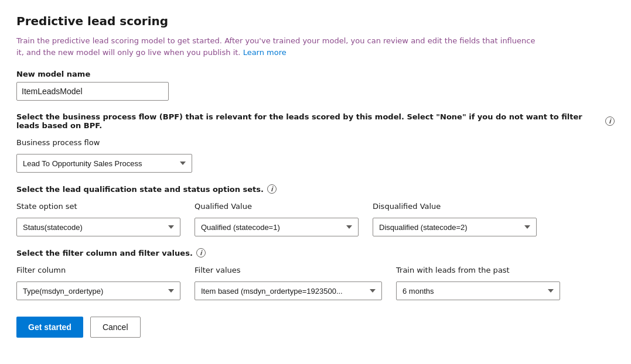 The image size is (631, 364). What do you see at coordinates (288, 283) in the screenshot?
I see `filter-val-dropdown-group: Filter values Item based (msdyn_ordertyp…` at bounding box center [288, 283].